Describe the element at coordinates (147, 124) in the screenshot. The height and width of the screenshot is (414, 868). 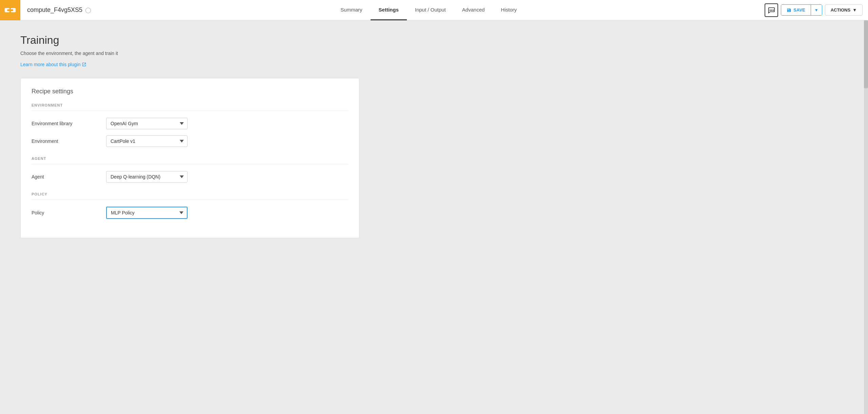
I see `environment-library-select: OpenAI Gym` at that location.